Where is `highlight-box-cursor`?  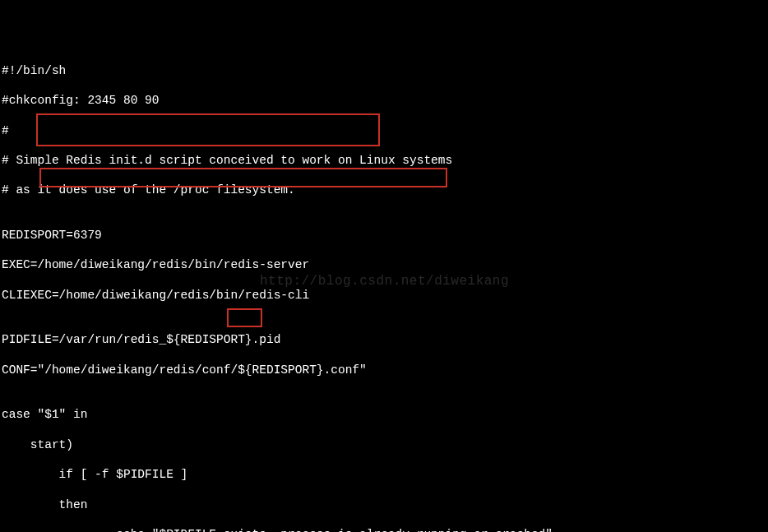 highlight-box-cursor is located at coordinates (245, 317).